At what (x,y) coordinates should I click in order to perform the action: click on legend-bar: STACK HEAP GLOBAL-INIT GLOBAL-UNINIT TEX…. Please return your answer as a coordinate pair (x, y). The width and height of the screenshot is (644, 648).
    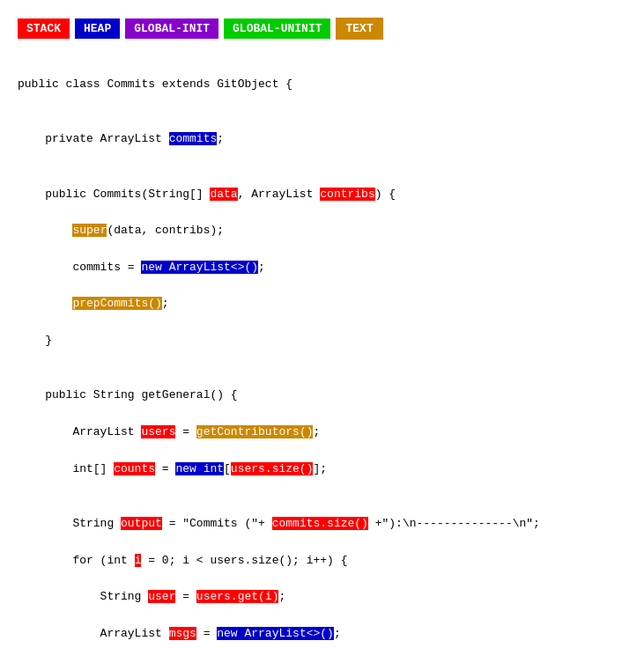
    Looking at the image, I should click on (322, 28).